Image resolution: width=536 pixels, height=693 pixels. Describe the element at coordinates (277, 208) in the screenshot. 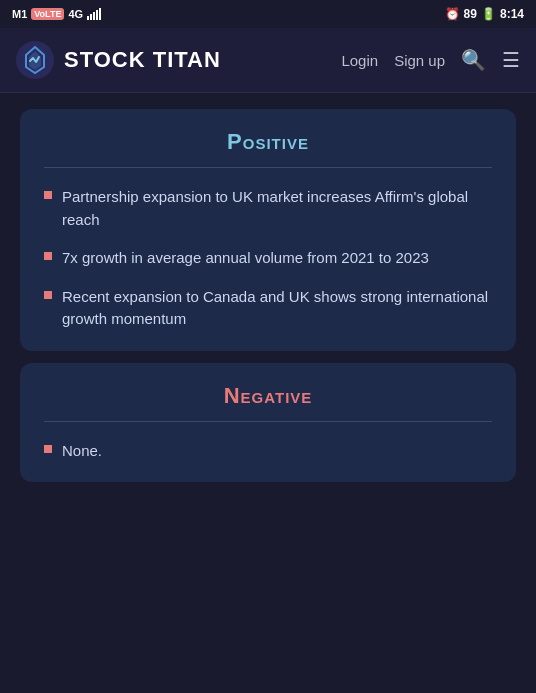

I see `positive-item-1: Partnership expansion to UK market incre…` at that location.